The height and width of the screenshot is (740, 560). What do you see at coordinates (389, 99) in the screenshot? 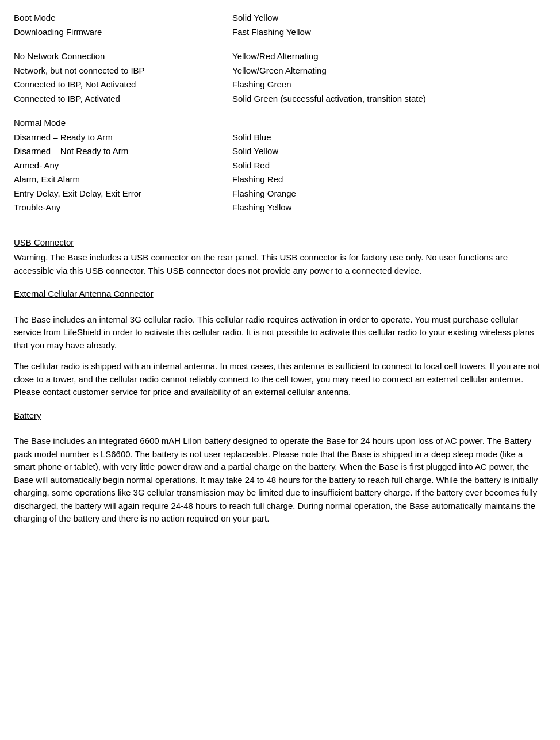
I see `right-cell: Solid Green (successful activation, tran…` at bounding box center [389, 99].